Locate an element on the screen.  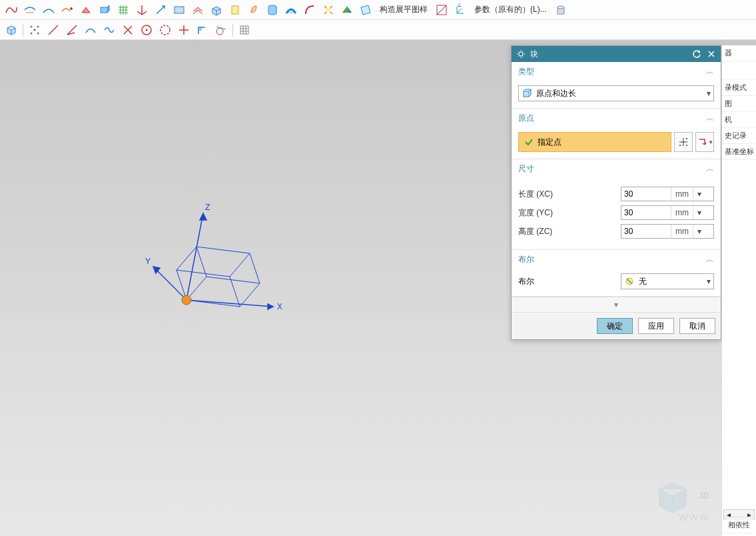
vector-tool-icon is located at coordinates (161, 10).